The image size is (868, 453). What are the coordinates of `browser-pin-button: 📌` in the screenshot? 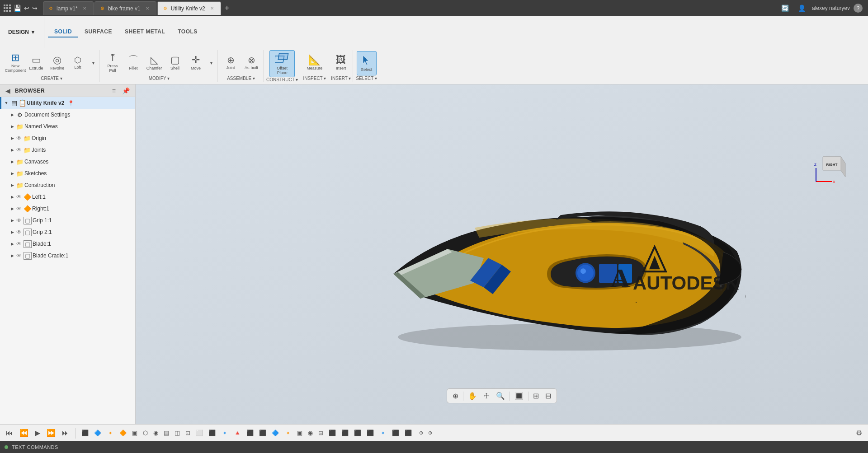 It's located at (126, 91).